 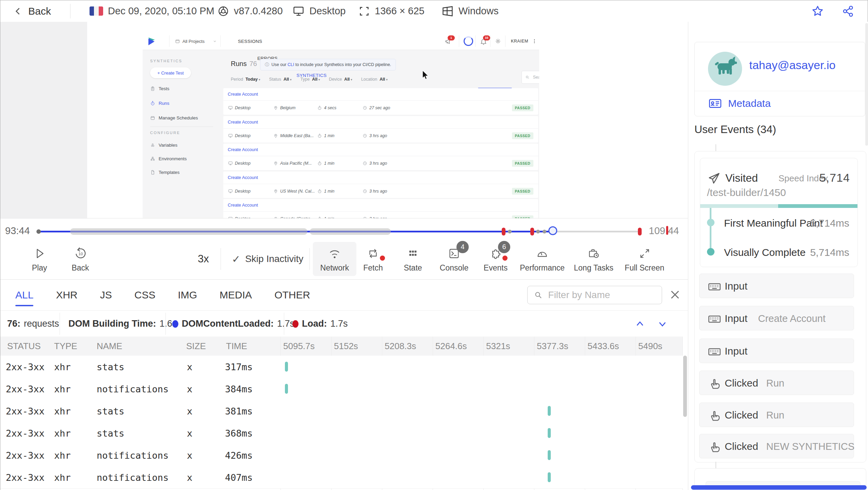 I want to click on wifi-icon, so click(x=335, y=254).